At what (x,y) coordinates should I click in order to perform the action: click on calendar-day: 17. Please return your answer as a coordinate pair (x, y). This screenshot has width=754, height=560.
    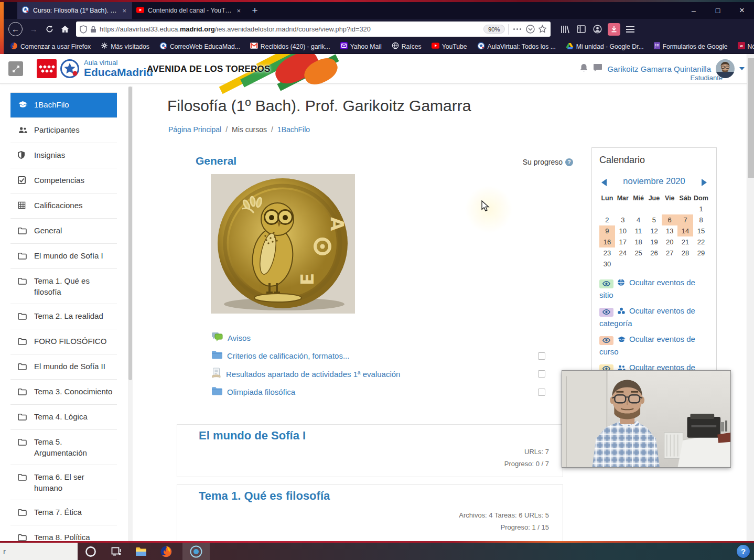
    Looking at the image, I should click on (623, 242).